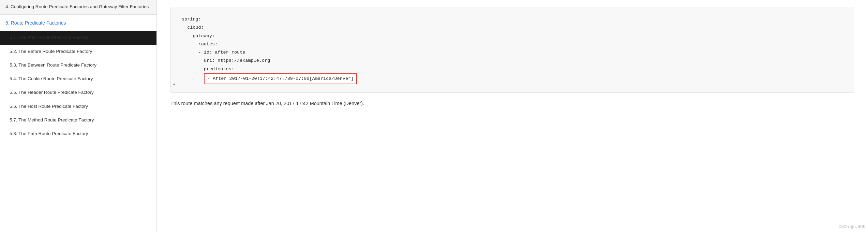  I want to click on sidebar-item-5-6: 5.6. The Host Route Predicate Factory, so click(78, 106).